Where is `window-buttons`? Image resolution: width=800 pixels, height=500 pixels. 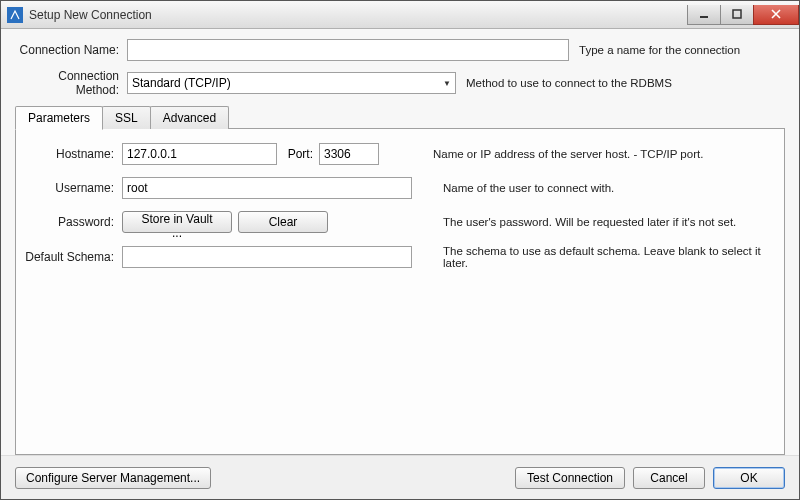
window-buttons is located at coordinates (743, 15).